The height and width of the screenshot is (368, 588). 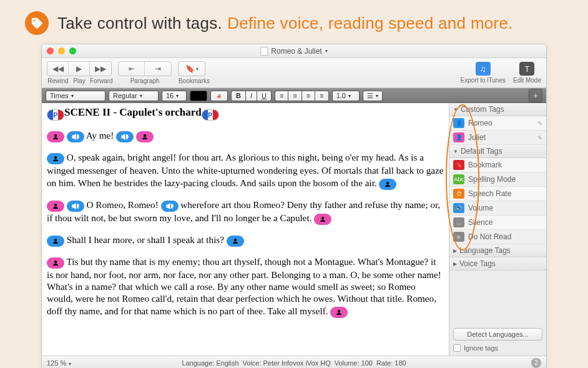 What do you see at coordinates (498, 110) in the screenshot?
I see `custom-tags-header: ▼Custom Tags` at bounding box center [498, 110].